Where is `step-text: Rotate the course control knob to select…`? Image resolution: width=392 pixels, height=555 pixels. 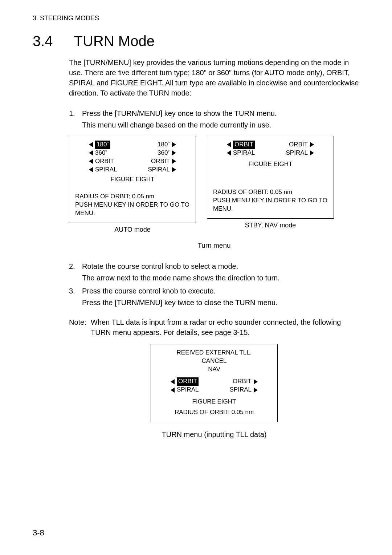
step-text: Rotate the course control knob to select… is located at coordinates (160, 266).